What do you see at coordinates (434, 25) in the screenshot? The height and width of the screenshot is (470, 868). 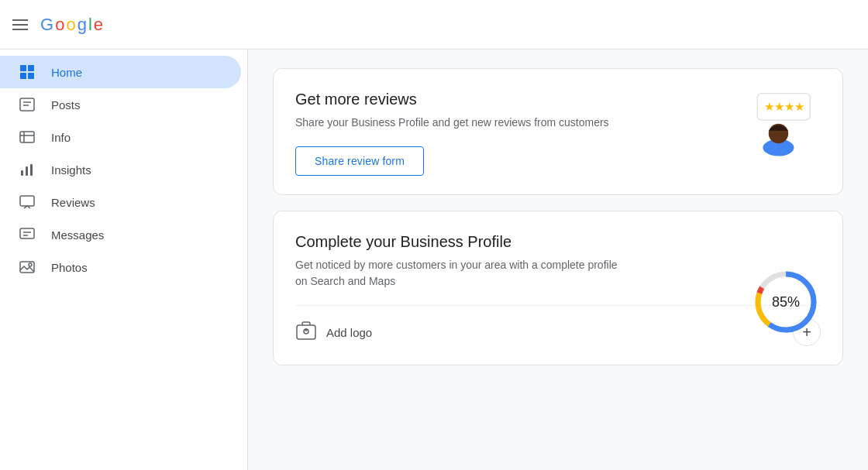 I see `header: Google` at bounding box center [434, 25].